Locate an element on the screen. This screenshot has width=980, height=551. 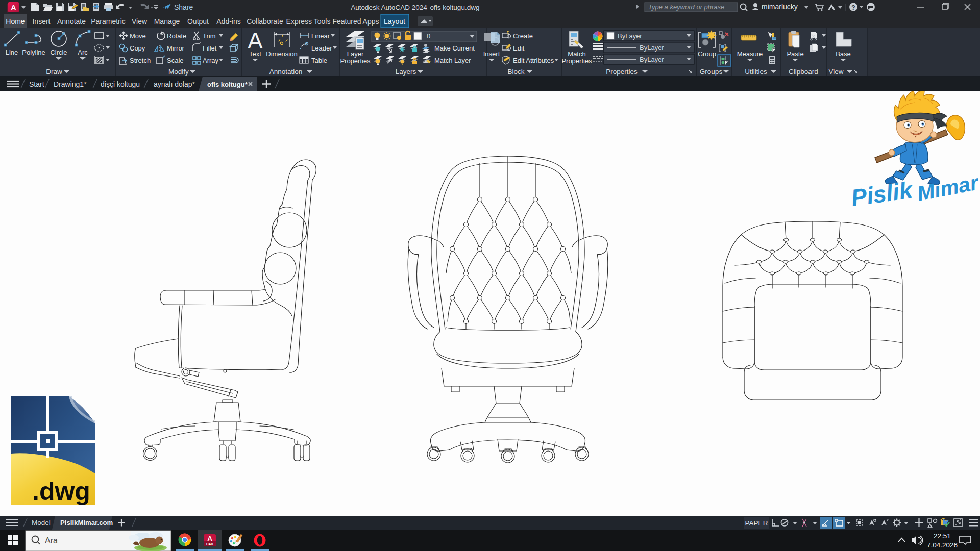
svg-text: Line is located at coordinates (12, 52).